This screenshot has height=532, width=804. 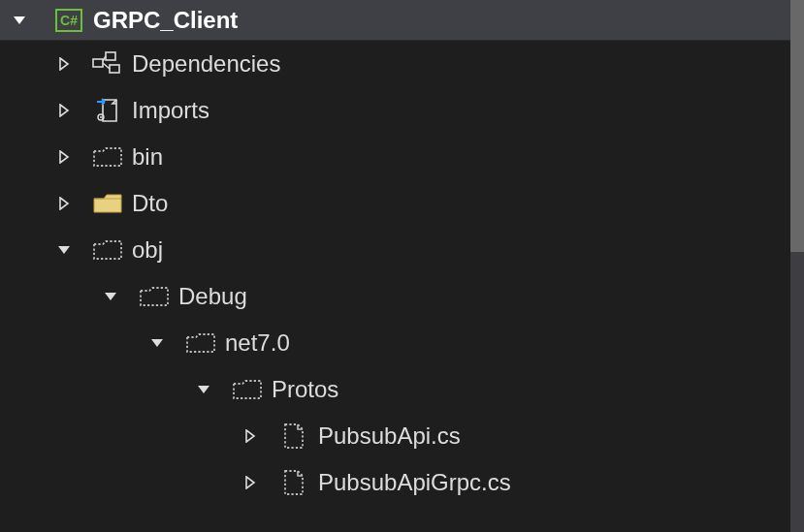 I want to click on tree-item-obj: obj, so click(x=402, y=250).